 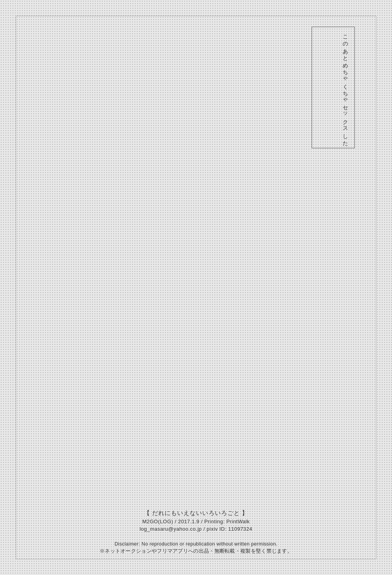 What do you see at coordinates (333, 87) in the screenshot?
I see `story-text-box: このあとめちゃくちゃセックスした` at bounding box center [333, 87].